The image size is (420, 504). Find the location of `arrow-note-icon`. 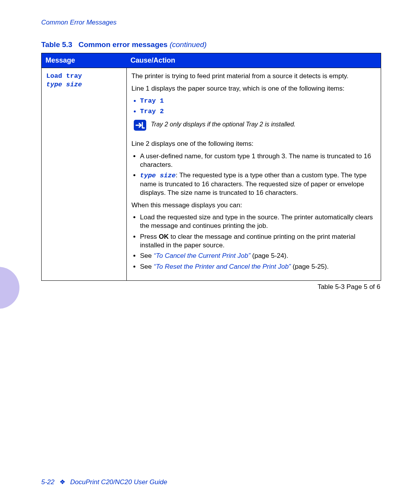

arrow-note-icon is located at coordinates (140, 126).